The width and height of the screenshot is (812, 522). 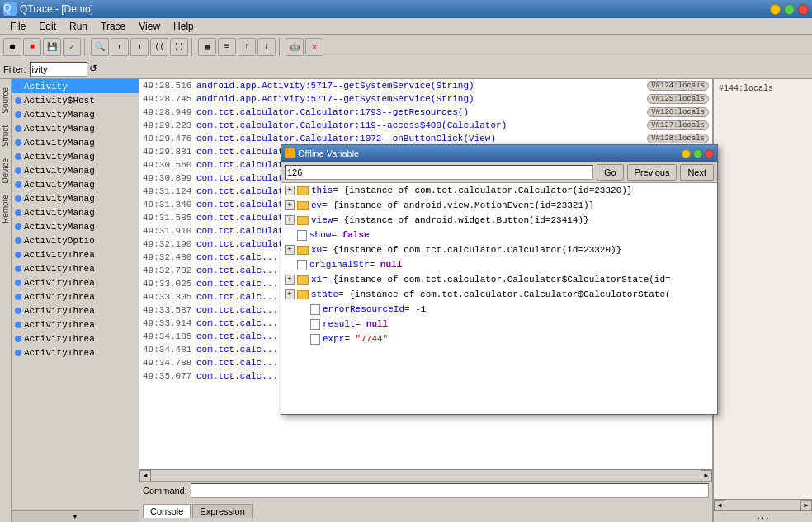 I want to click on menu-edit: Edit, so click(x=48, y=26).